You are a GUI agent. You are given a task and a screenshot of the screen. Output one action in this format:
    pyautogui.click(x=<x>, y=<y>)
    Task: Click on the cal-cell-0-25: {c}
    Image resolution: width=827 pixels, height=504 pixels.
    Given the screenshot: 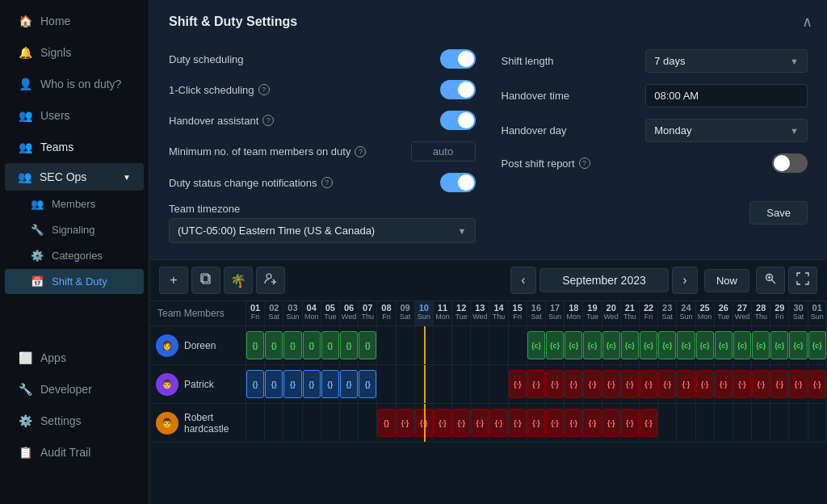 What is the action you would take?
    pyautogui.click(x=724, y=346)
    